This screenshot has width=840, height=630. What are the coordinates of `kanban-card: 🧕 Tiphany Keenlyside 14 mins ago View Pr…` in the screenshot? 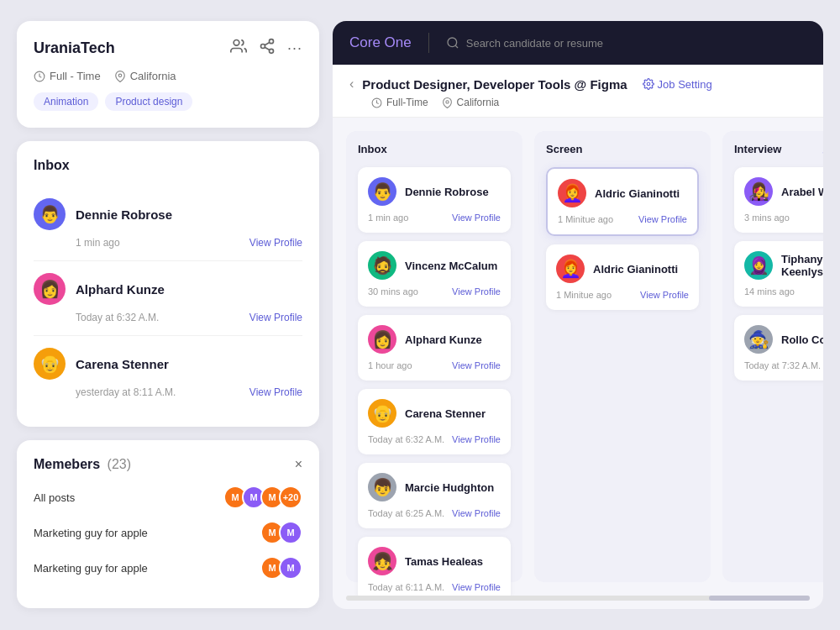 It's located at (779, 274).